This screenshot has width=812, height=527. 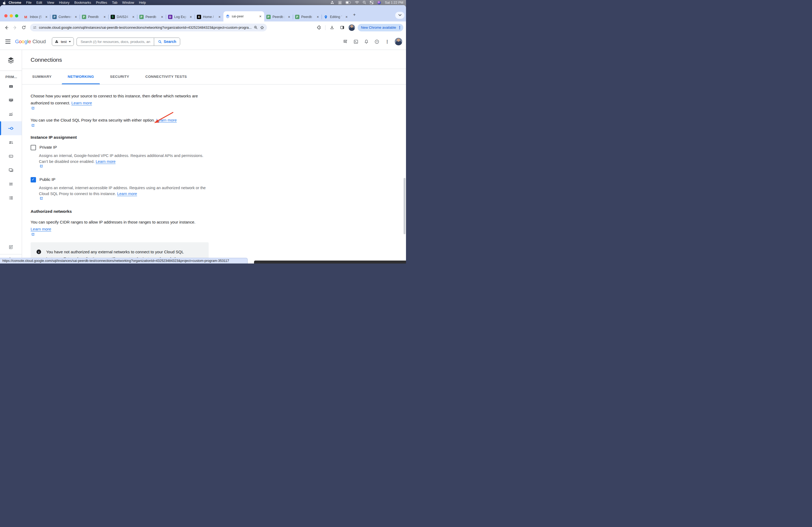 I want to click on close-window-button, so click(x=6, y=16).